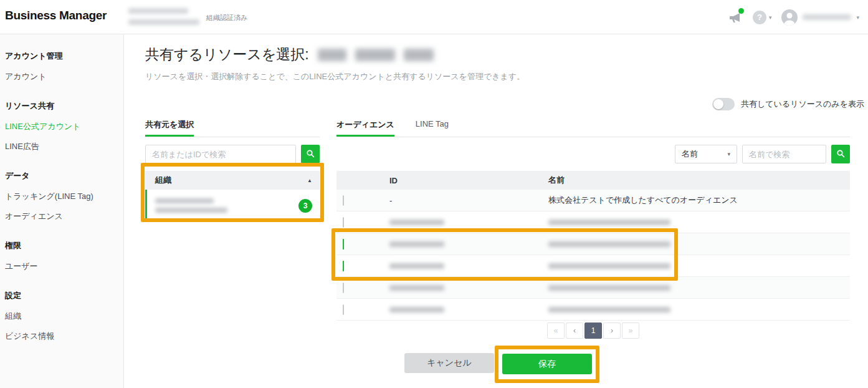 The image size is (868, 388). Describe the element at coordinates (62, 266) in the screenshot. I see `sidebar-item-users: ユーザー` at that location.